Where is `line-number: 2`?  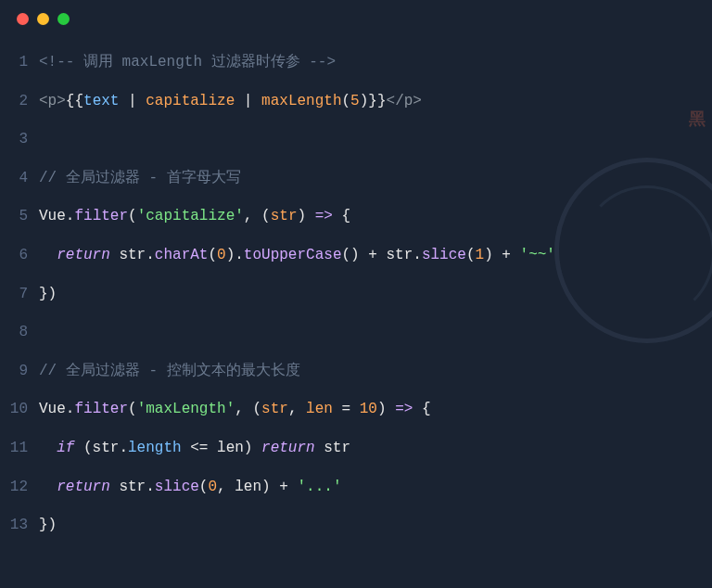
line-number: 2 is located at coordinates (19, 102).